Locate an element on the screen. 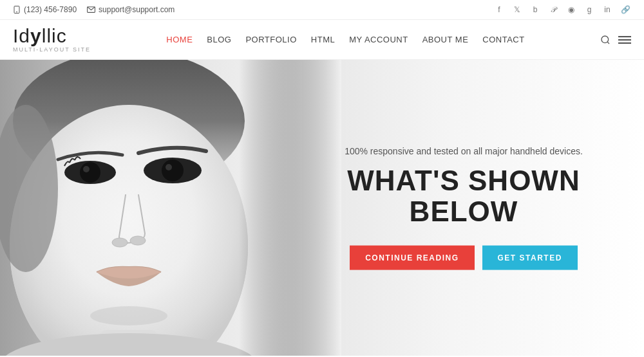  phone-number: (123) 456-7890 is located at coordinates (50, 10).